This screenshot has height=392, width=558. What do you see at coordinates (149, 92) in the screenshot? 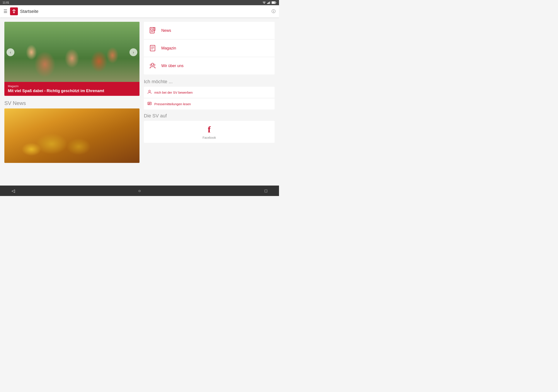
I see `bewerben-icon` at bounding box center [149, 92].